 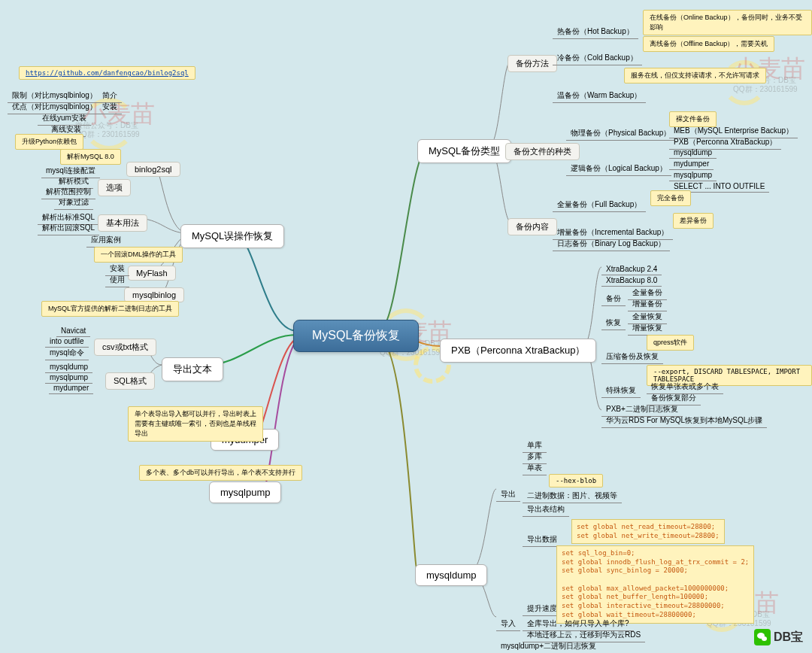 I want to click on code-timeout: set global net_read_timeout=28800; set g…, so click(x=648, y=531).